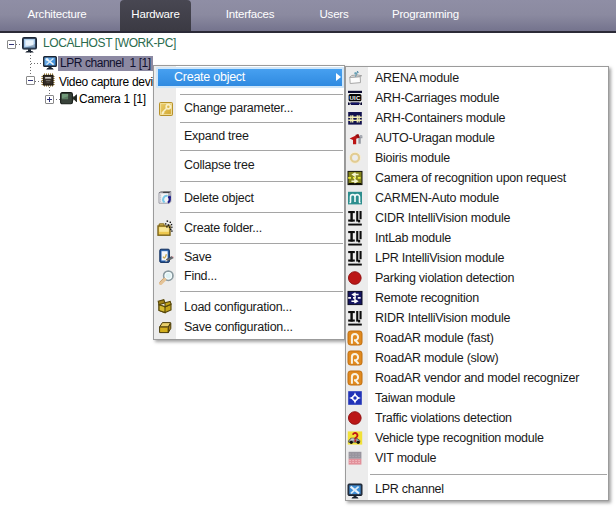  What do you see at coordinates (356, 98) in the screenshot?
I see `svg-text: UIC` at bounding box center [356, 98].